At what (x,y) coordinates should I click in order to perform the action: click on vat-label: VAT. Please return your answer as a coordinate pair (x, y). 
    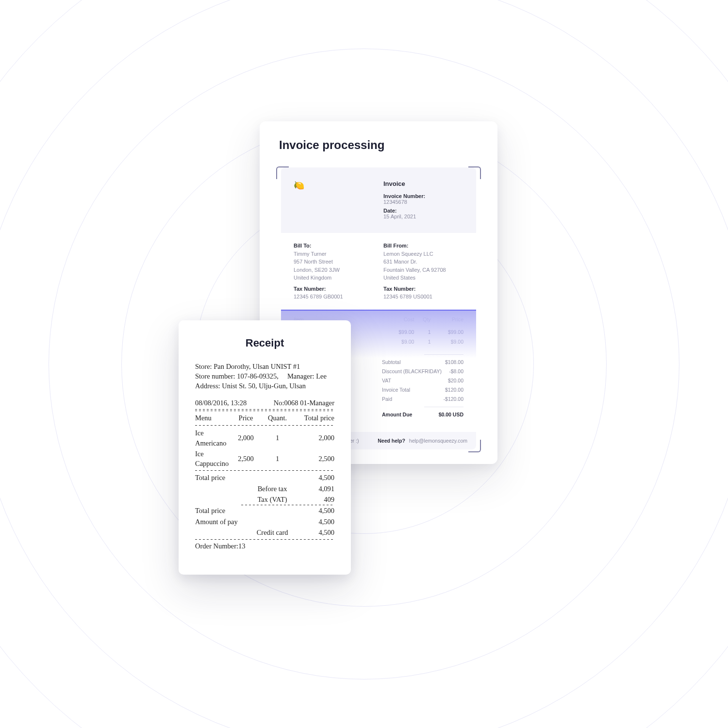
    Looking at the image, I should click on (386, 381).